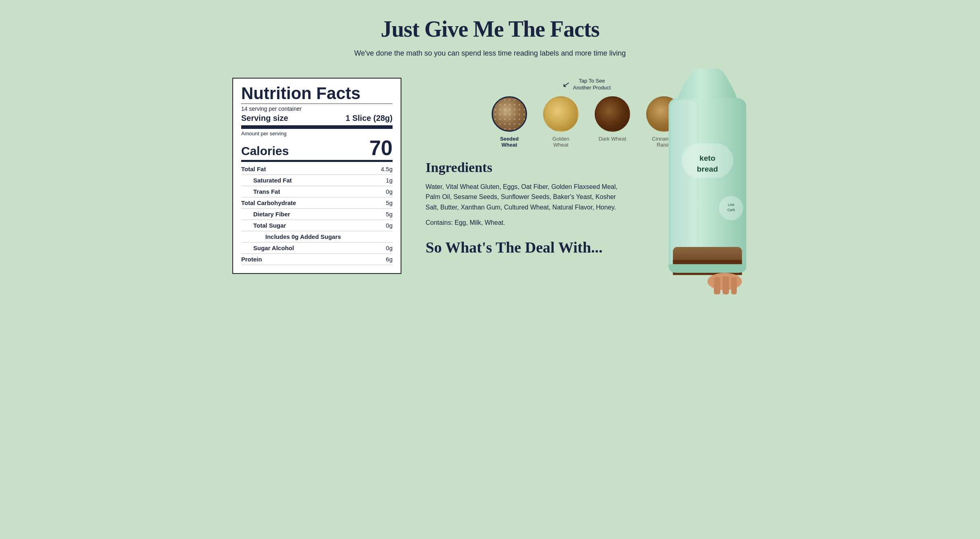 The width and height of the screenshot is (980, 539). What do you see at coordinates (612, 119) in the screenshot?
I see `product-item-dark: Dark Wheat` at bounding box center [612, 119].